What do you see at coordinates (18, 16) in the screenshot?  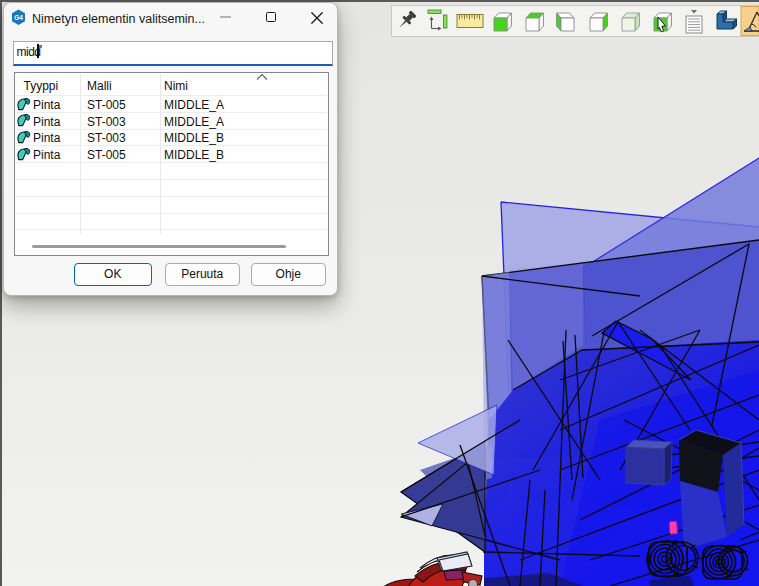 I see `svg-text: G4` at bounding box center [18, 16].